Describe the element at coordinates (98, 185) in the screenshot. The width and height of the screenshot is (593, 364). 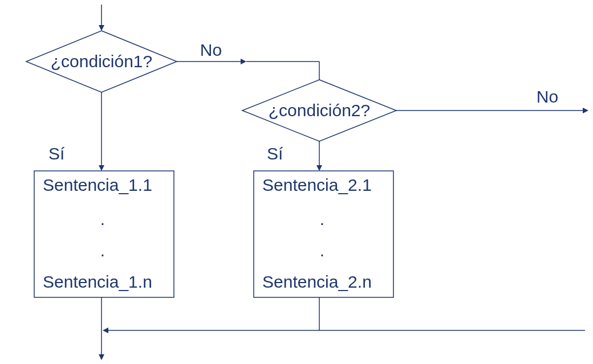
I see `block1-line1: Sentencia_1.1` at that location.